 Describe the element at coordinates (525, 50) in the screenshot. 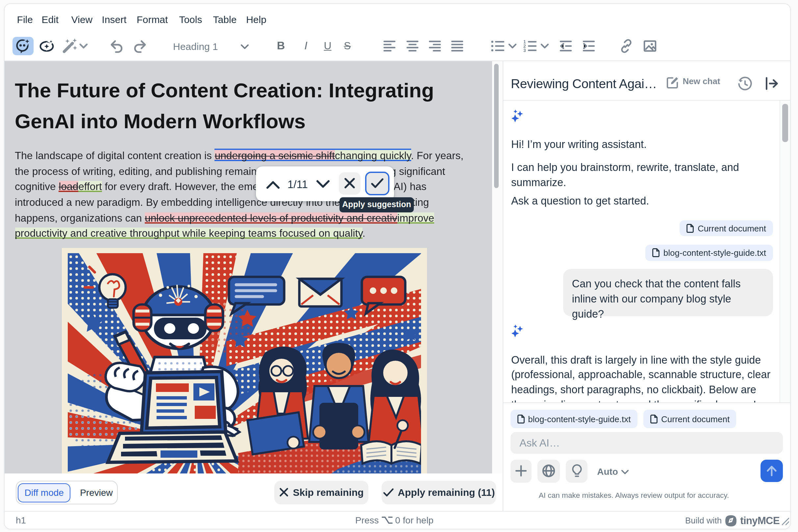

I see `svg-text: 3` at that location.